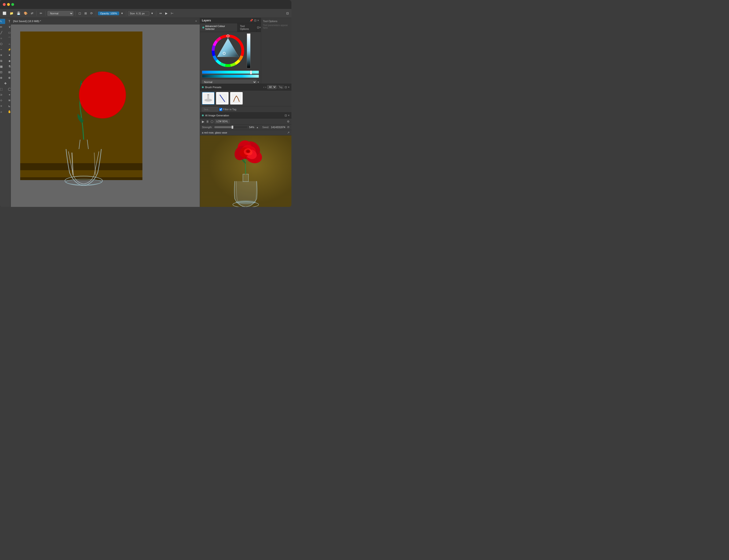 This screenshot has height=560, width=729. I want to click on text-tool-btn: T, so click(8, 21).